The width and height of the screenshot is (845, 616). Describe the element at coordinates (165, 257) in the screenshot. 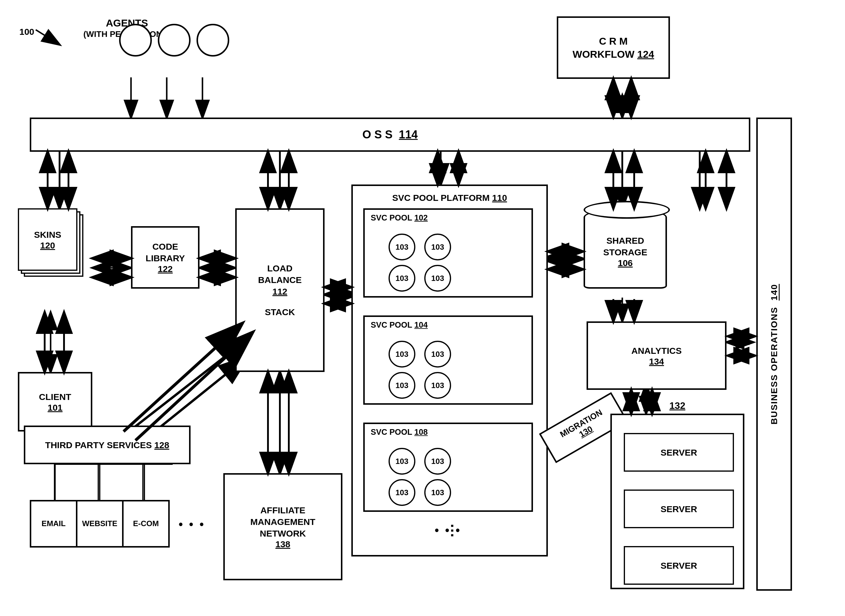

I see `code-library-box: CODELIBRARY 122` at that location.